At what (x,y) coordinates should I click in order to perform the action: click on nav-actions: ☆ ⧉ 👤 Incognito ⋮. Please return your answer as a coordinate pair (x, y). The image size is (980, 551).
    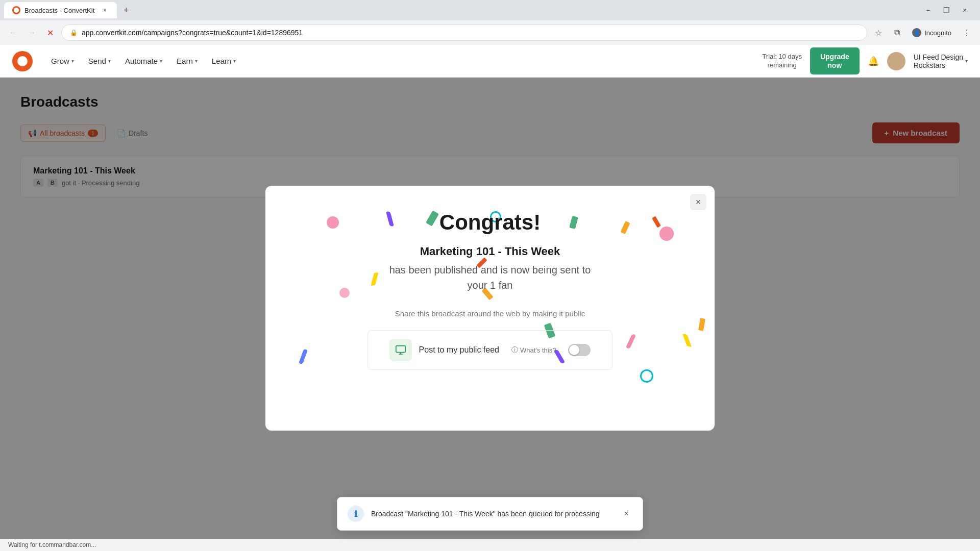
    Looking at the image, I should click on (923, 33).